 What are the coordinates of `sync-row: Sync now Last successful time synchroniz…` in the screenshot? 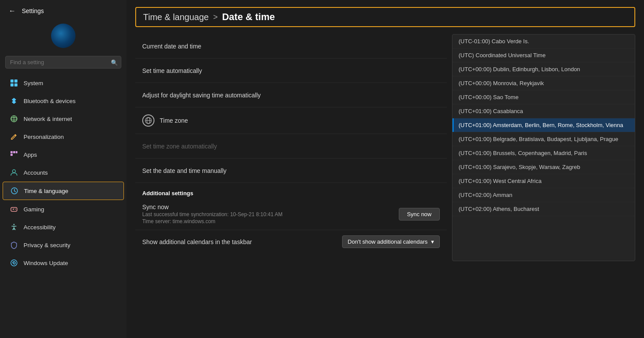 It's located at (291, 214).